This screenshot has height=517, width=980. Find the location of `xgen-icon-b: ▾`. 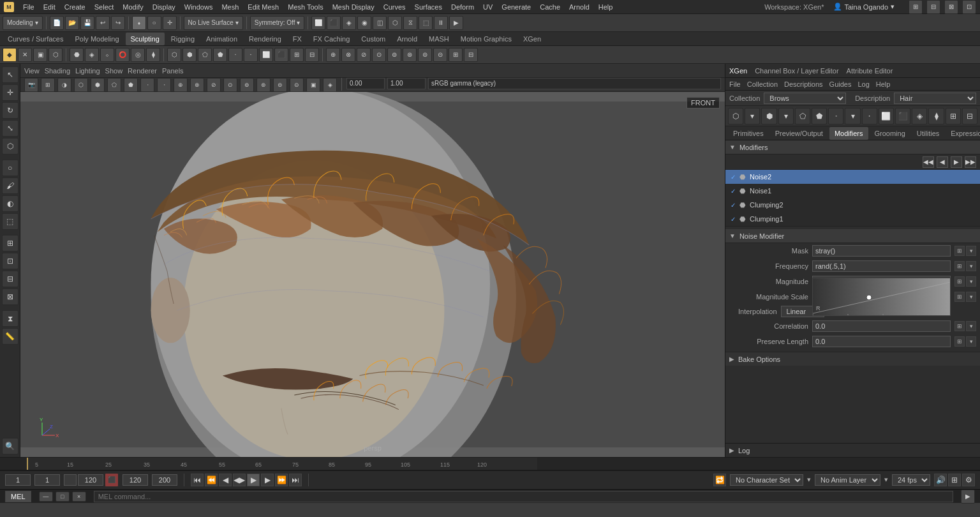

xgen-icon-b: ▾ is located at coordinates (752, 116).